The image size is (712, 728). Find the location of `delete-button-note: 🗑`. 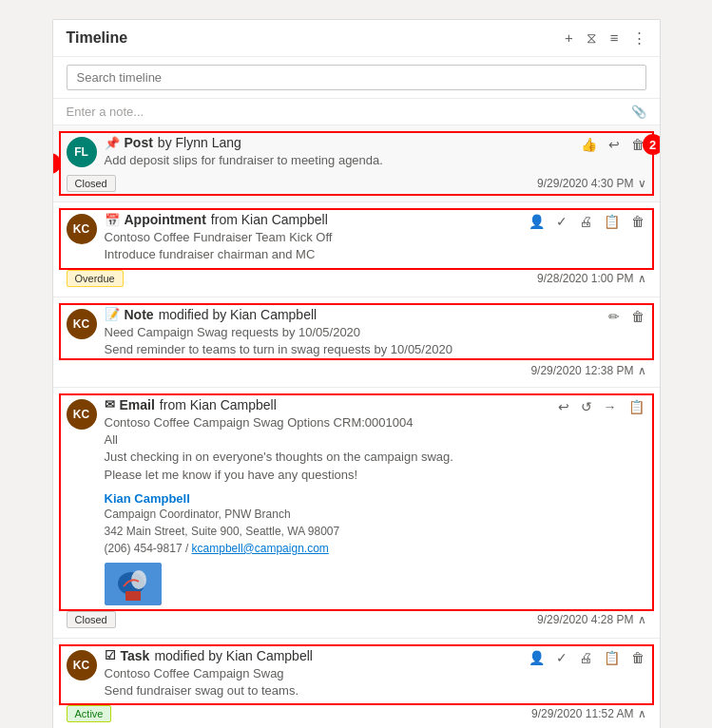

delete-button-note: 🗑 is located at coordinates (638, 316).